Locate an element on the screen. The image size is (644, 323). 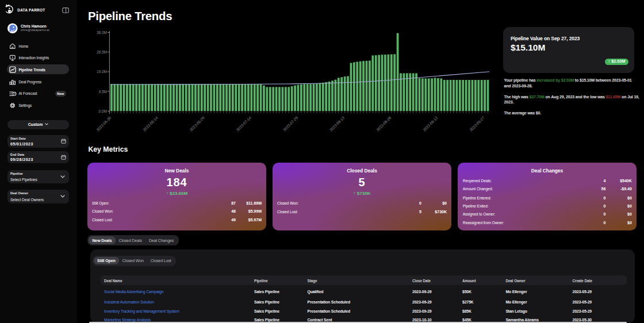
svg-text: 38.0M is located at coordinates (102, 32).